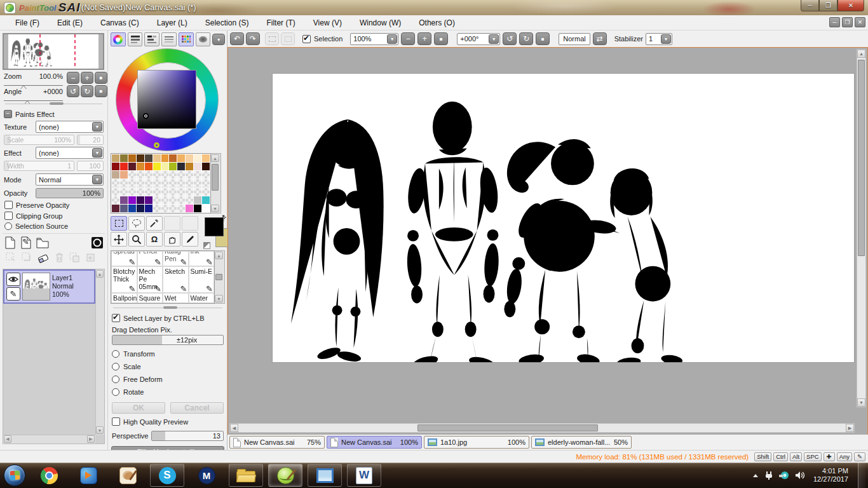  What do you see at coordinates (190, 239) in the screenshot?
I see `eyedropper-tool` at bounding box center [190, 239].